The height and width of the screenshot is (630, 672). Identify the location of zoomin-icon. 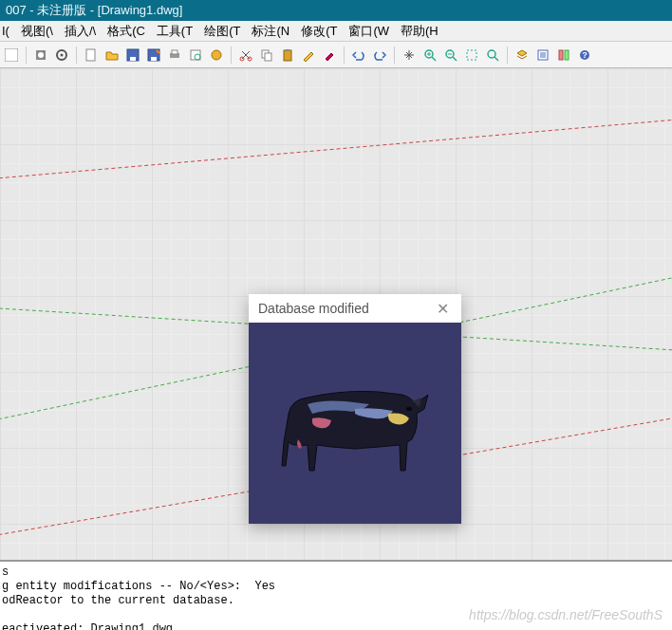
(430, 55).